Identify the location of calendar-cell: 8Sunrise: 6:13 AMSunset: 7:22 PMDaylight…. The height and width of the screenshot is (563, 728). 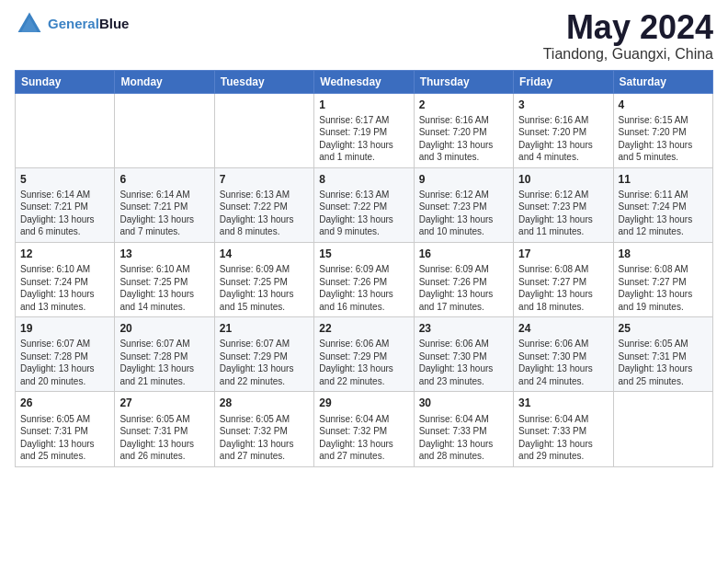
(364, 204).